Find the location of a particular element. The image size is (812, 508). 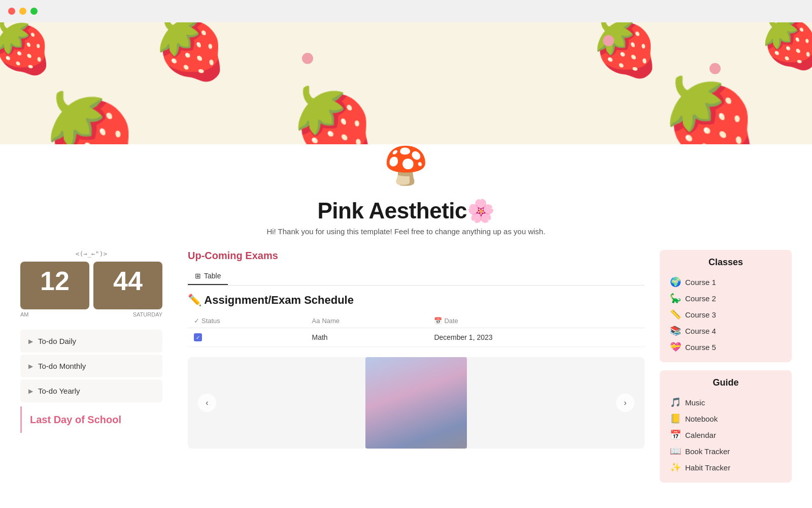

th-name: Aa Name is located at coordinates (367, 321).